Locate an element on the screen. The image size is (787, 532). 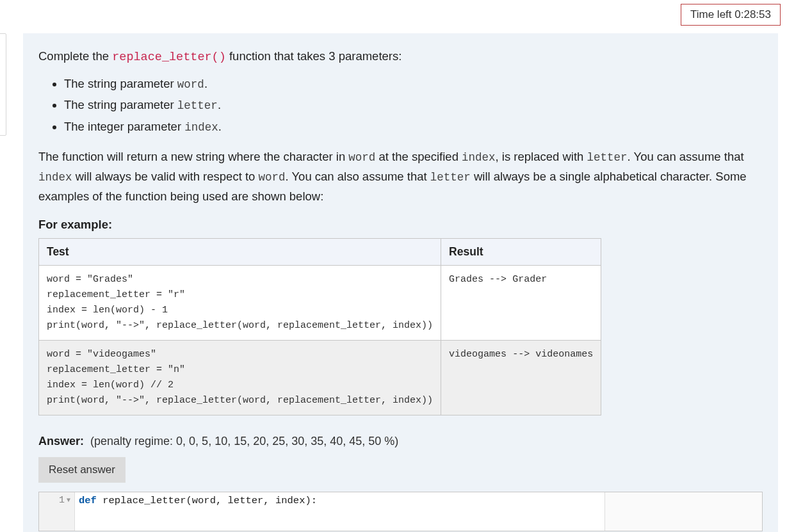
list-item: The string parameter letter. is located at coordinates (414, 105).